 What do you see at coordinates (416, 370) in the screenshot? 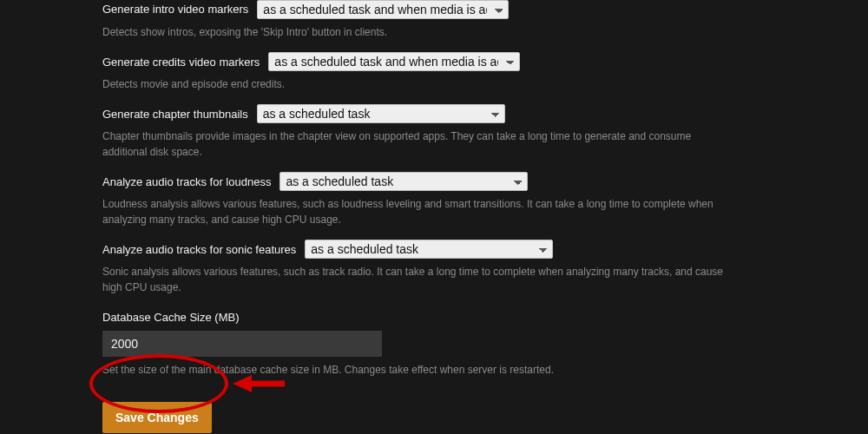
I see `cache-size-help: Set the size of the main database cache …` at bounding box center [416, 370].